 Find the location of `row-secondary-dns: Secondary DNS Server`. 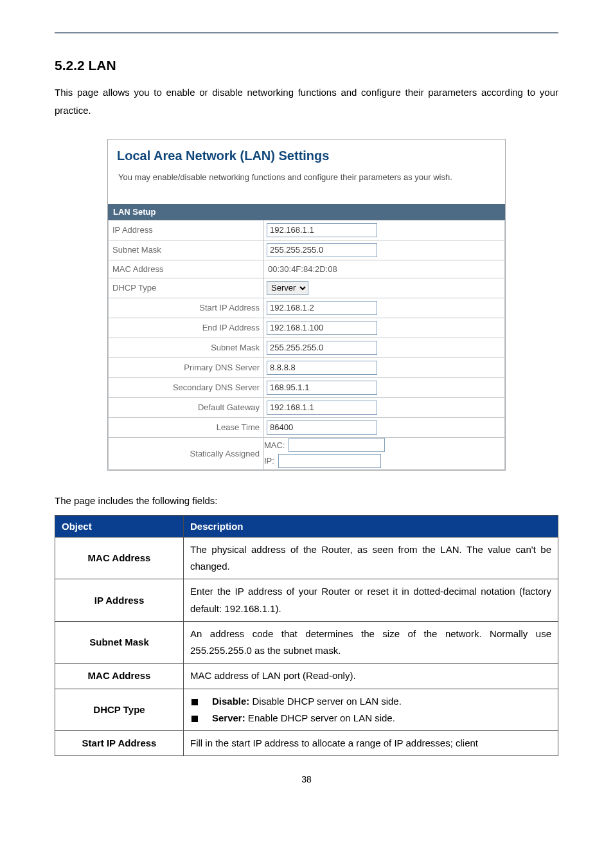

row-secondary-dns: Secondary DNS Server is located at coordinates (307, 387).